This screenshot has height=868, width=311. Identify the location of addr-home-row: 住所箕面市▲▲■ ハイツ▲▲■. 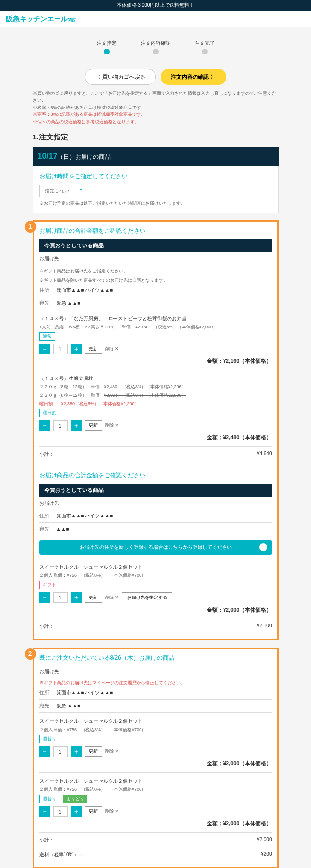
(156, 291).